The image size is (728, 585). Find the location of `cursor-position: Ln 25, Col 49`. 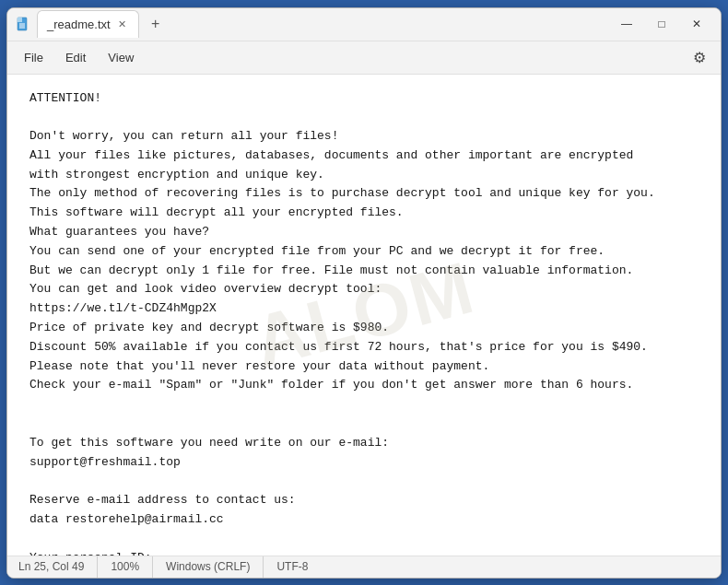

cursor-position: Ln 25, Col 49 is located at coordinates (58, 567).